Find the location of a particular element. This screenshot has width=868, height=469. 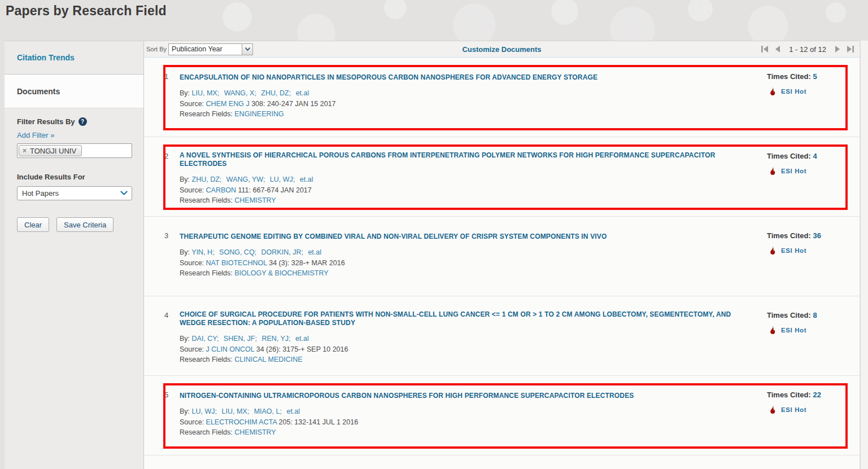

page-range: 1 - 12 of 12 is located at coordinates (808, 50).